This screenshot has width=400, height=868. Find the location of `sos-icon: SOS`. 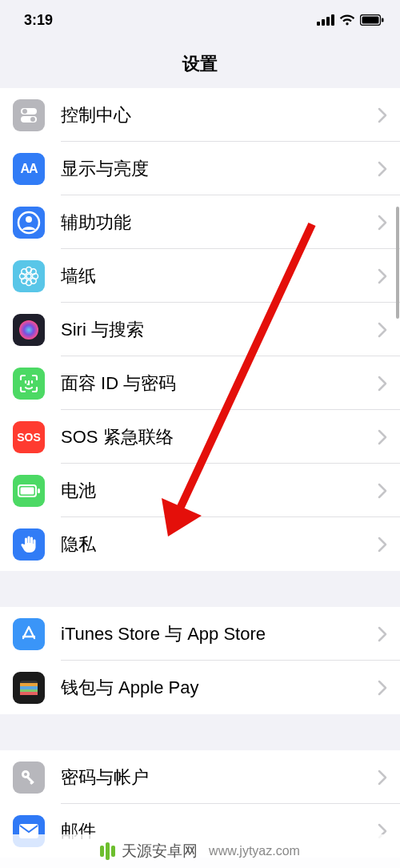

sos-icon: SOS is located at coordinates (29, 437).